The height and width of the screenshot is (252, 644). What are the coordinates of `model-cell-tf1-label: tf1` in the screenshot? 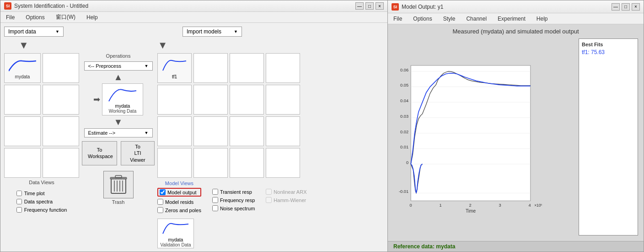 It's located at (175, 77).